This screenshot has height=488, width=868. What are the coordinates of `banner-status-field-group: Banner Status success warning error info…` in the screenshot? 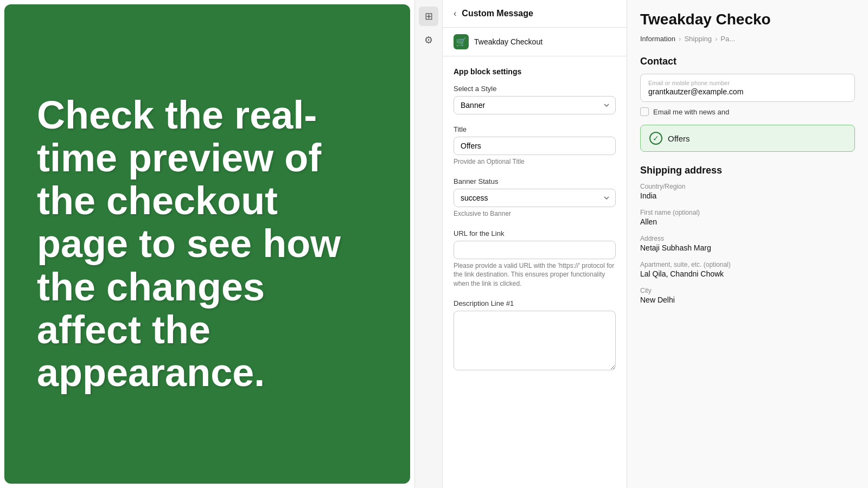 It's located at (535, 198).